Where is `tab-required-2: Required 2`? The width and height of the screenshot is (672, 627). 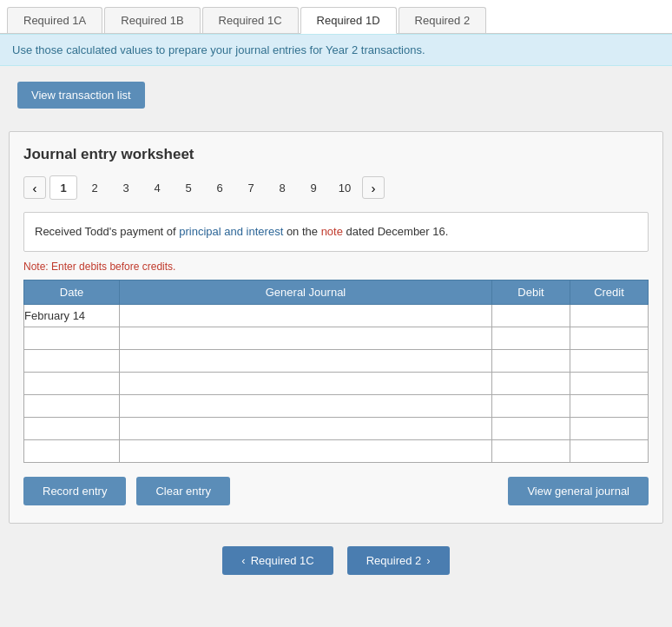
tab-required-2: Required 2 is located at coordinates (443, 20).